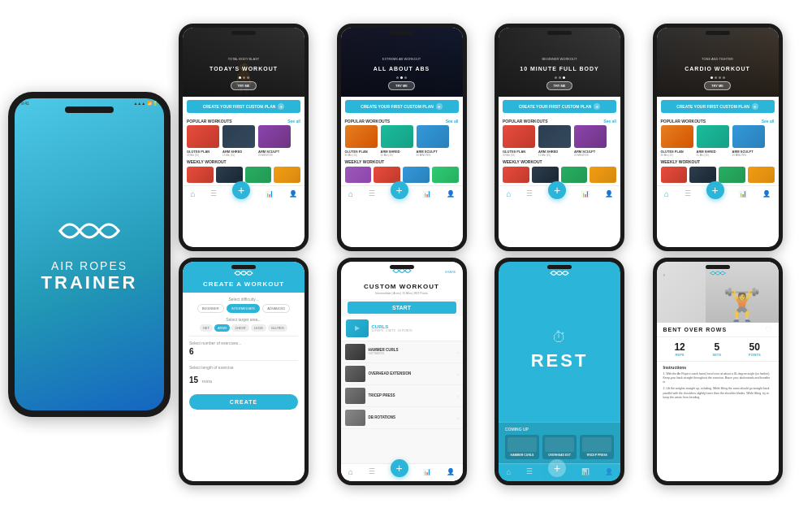  What do you see at coordinates (240, 328) in the screenshot?
I see `target-chest: CHEST` at bounding box center [240, 328].